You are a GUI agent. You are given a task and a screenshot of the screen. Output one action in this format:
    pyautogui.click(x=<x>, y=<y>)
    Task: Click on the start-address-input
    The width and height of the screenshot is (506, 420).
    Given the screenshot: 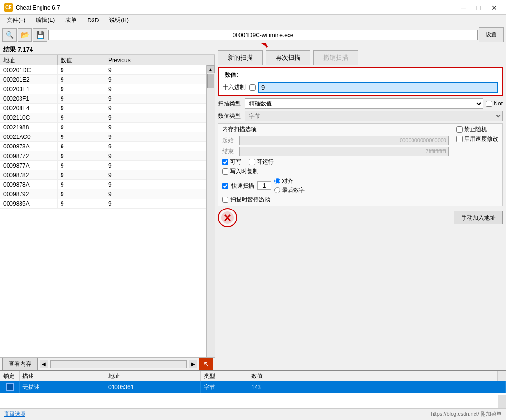 What is the action you would take?
    pyautogui.click(x=344, y=140)
    